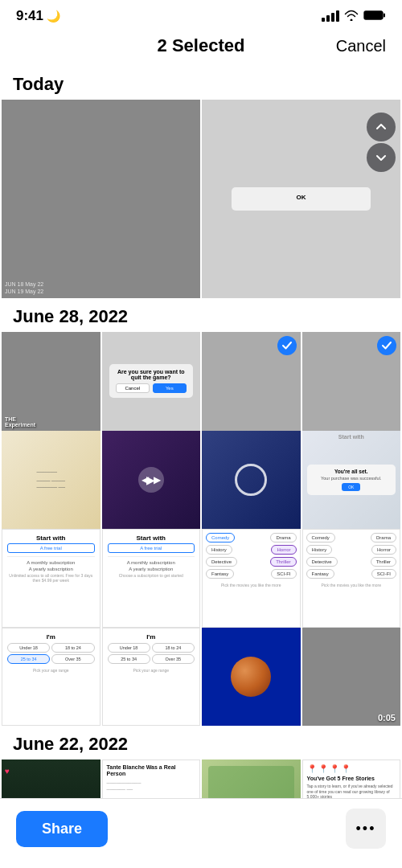  Describe the element at coordinates (219, 550) in the screenshot. I see `genre-history: History` at that location.